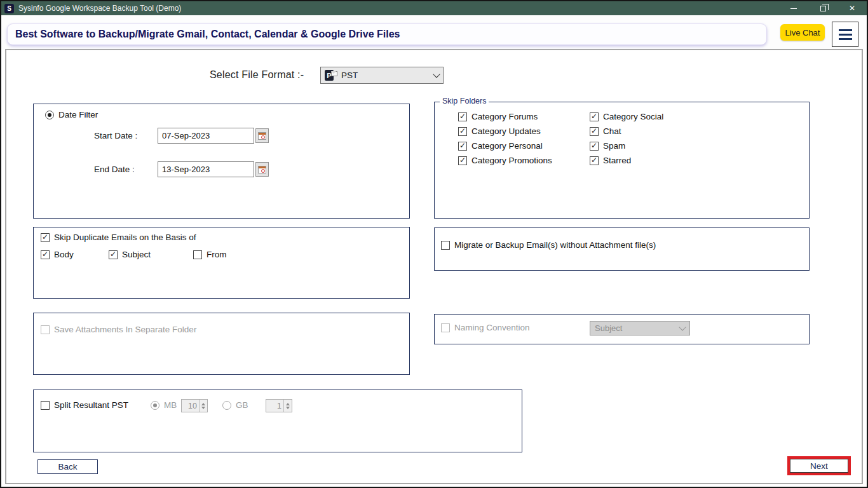  Describe the element at coordinates (524, 160) in the screenshot. I see `checkbox-category-promotions: Category Promotions` at that location.